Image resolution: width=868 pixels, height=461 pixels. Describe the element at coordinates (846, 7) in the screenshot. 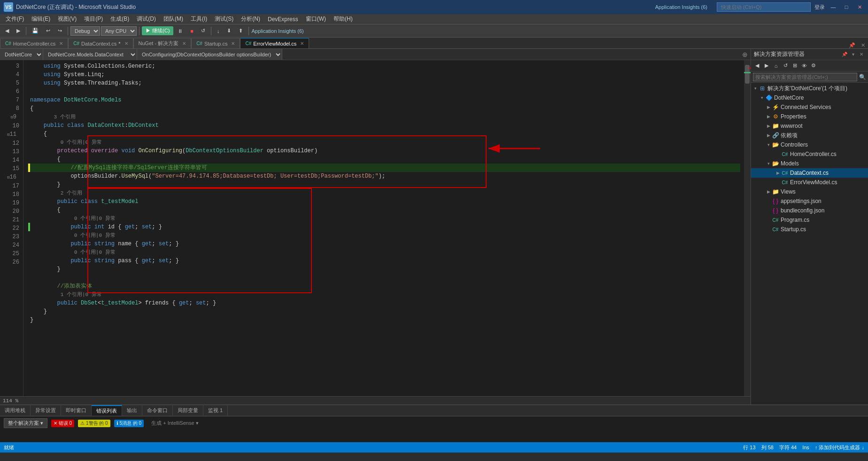

I see `maximize-button: □` at that location.